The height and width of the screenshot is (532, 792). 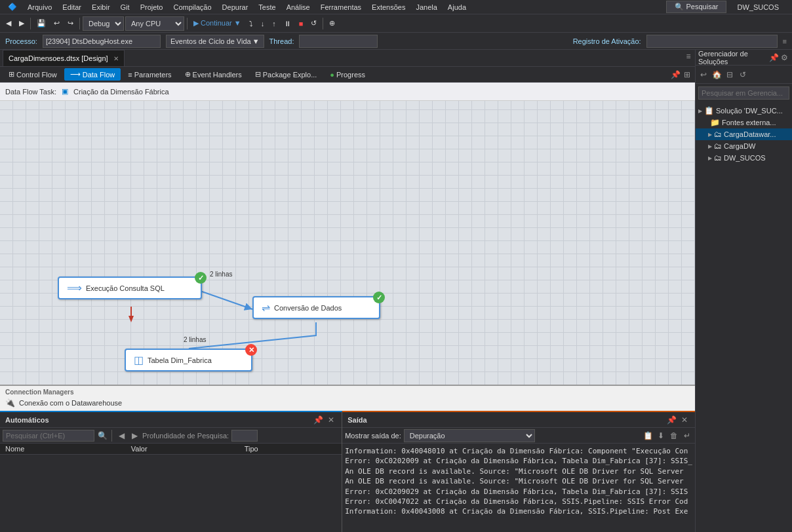 What do you see at coordinates (286, 75) in the screenshot?
I see `tab-package-explorer: ⊟ Package Explo...` at bounding box center [286, 75].